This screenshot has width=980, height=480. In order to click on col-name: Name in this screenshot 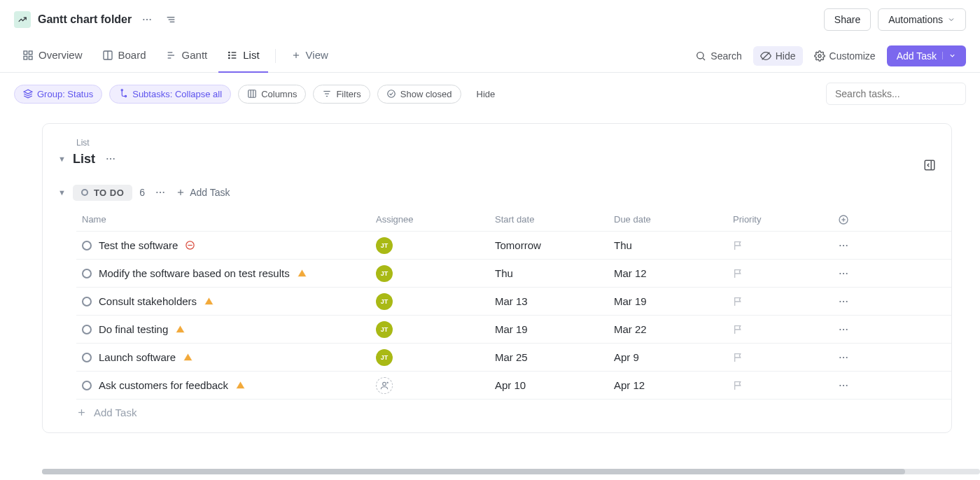, I will do `click(223, 220)`.